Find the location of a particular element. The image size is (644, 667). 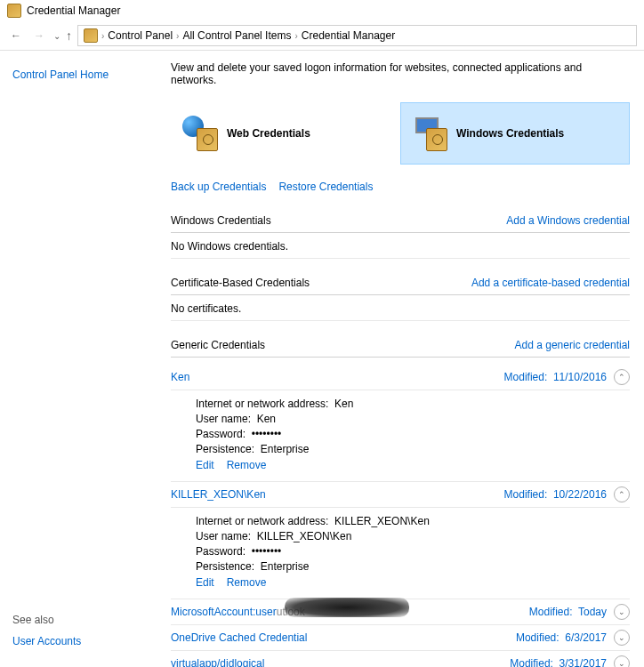

credential-username: User name: KILLER_XEON\Ken is located at coordinates (413, 536).